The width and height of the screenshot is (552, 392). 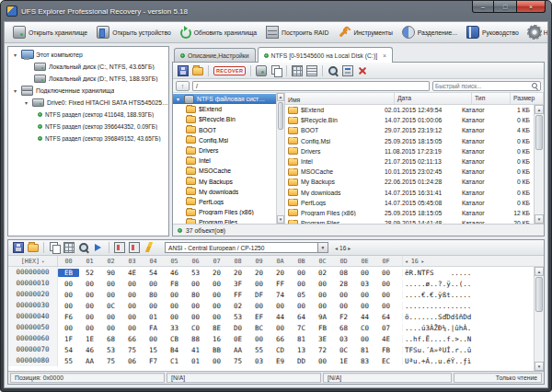 What do you see at coordinates (134, 248) in the screenshot?
I see `bookmark-remove-icon` at bounding box center [134, 248].